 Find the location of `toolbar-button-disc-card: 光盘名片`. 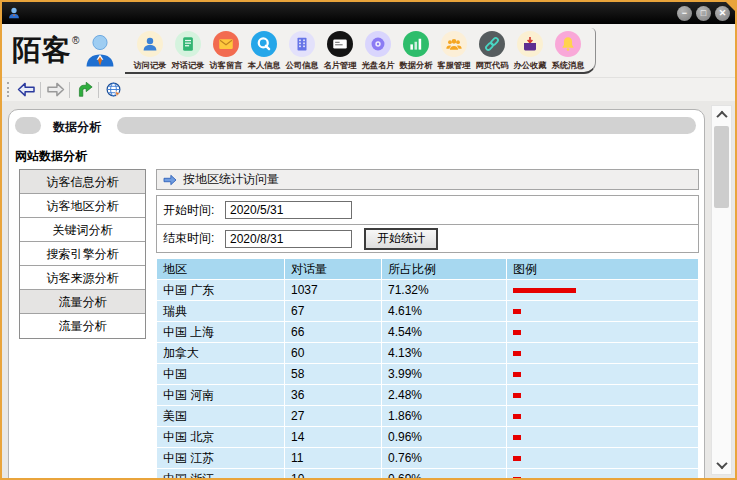

toolbar-button-disc-card: 光盘名片 is located at coordinates (378, 52).